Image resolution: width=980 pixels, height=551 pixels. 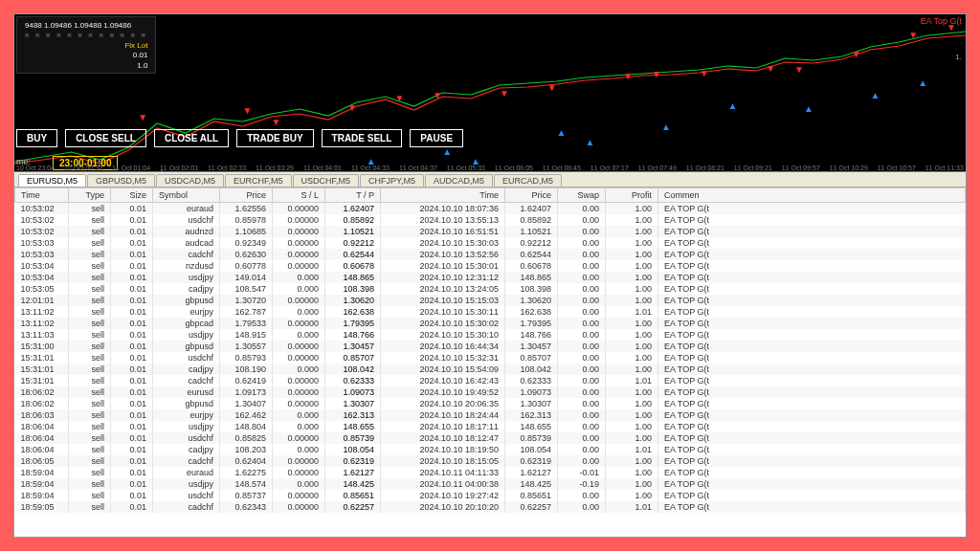 I want to click on table-row: 18:06:04sell0.01cadjpy108.2030.000108.05…, so click(x=490, y=450).